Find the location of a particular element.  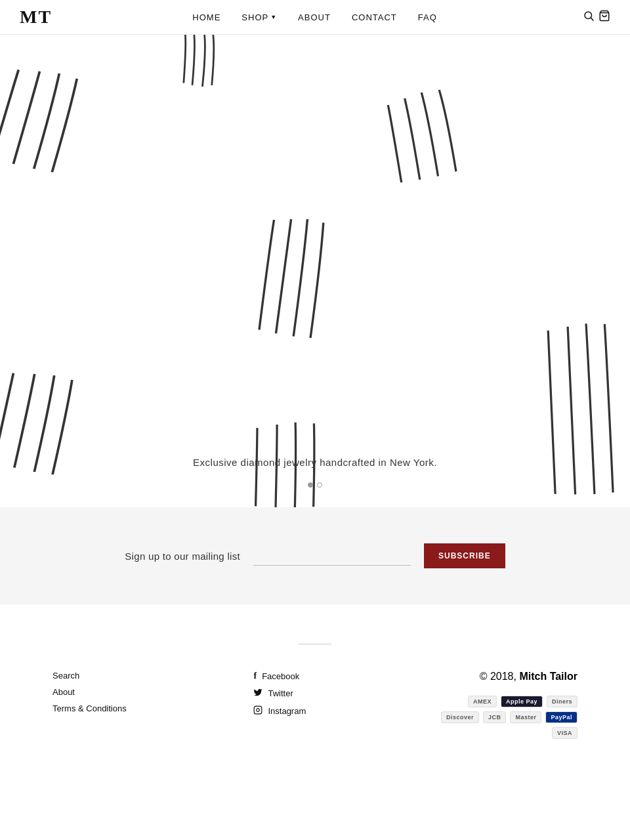

payment-visa: VISA is located at coordinates (564, 733).